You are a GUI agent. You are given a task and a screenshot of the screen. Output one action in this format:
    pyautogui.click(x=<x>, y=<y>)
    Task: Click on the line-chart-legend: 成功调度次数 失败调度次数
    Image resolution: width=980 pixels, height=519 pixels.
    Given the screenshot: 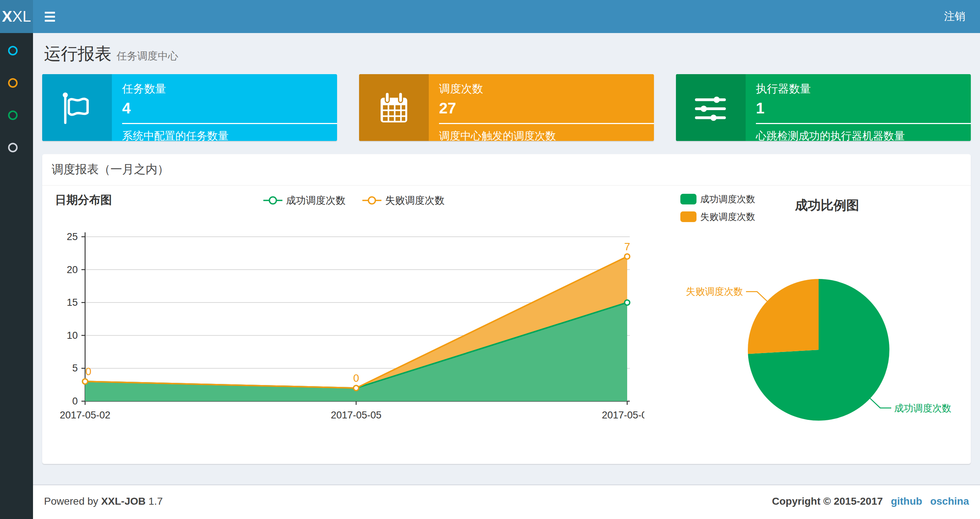 What is the action you would take?
    pyautogui.click(x=354, y=200)
    